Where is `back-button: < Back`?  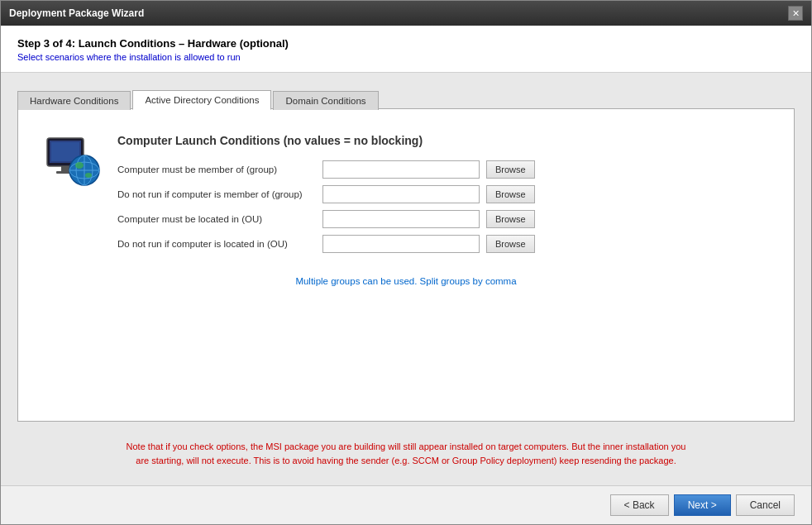 back-button: < Back is located at coordinates (640, 505).